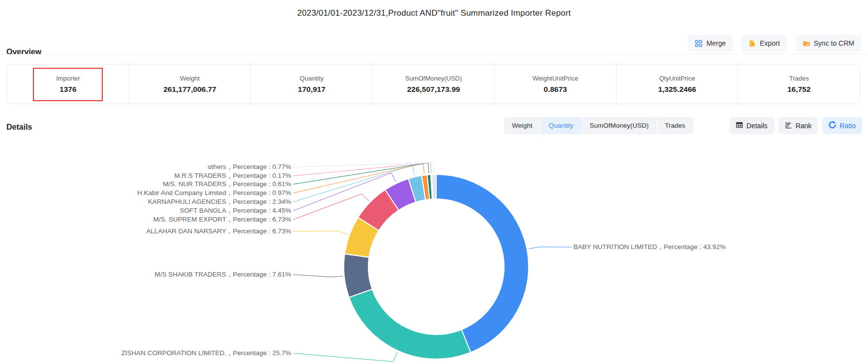 The width and height of the screenshot is (868, 364). I want to click on pie-label-value: 4.45, so click(279, 210).